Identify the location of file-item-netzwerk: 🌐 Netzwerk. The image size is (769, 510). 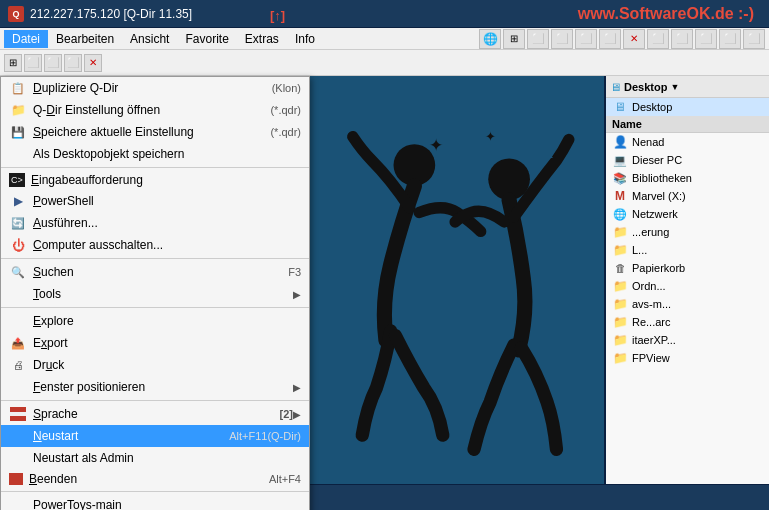
(688, 214).